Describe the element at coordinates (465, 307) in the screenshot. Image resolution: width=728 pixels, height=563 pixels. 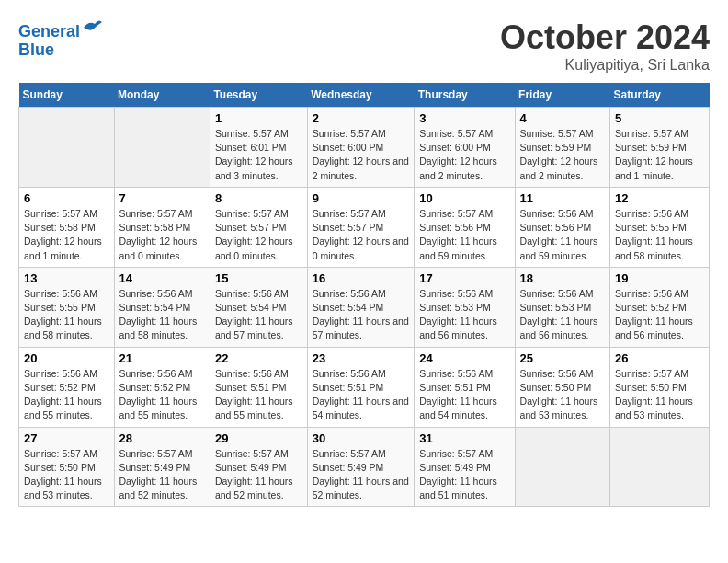
I see `calendar-cell: 17Sunrise: 5:56 AMSunset: 5:53 PMDayligh…` at that location.